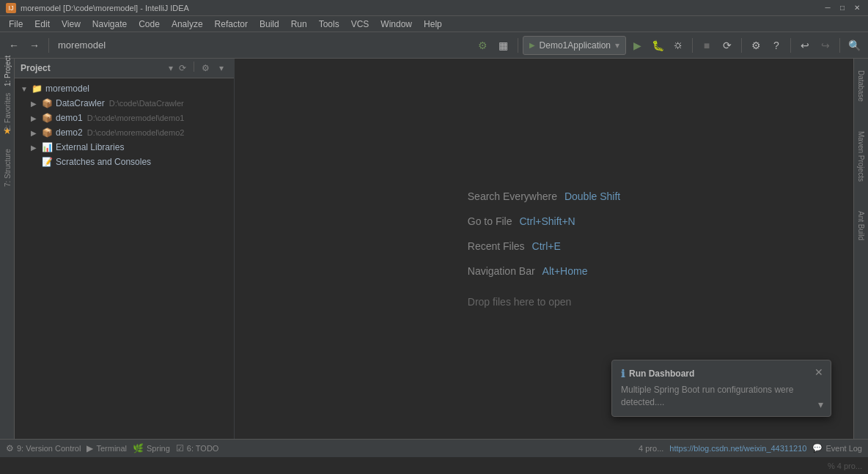  What do you see at coordinates (727, 45) in the screenshot?
I see `rerun-button: ⟳` at bounding box center [727, 45].